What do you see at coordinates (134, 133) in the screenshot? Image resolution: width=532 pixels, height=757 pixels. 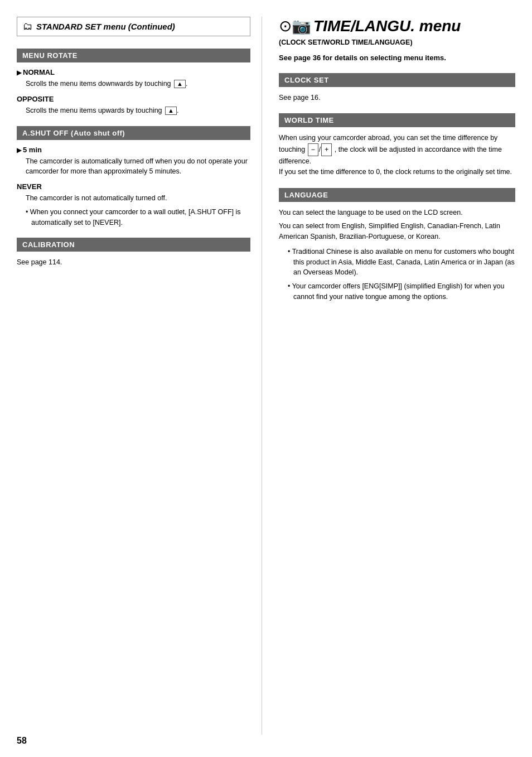 I see `ashutoff-header: A.SHUT OFF (Auto shut off)` at bounding box center [134, 133].